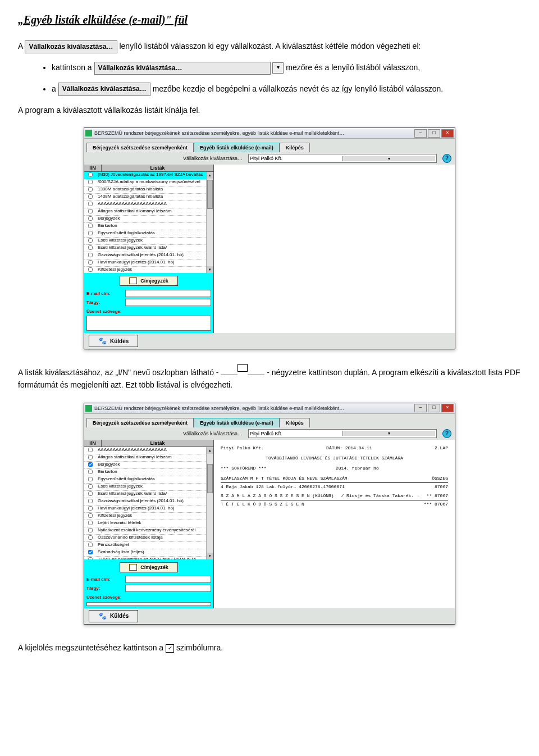  What do you see at coordinates (140, 422) in the screenshot?
I see `tab-berjegyzek-2: Bérjegyzék szétszedése személyenként` at bounding box center [140, 422].